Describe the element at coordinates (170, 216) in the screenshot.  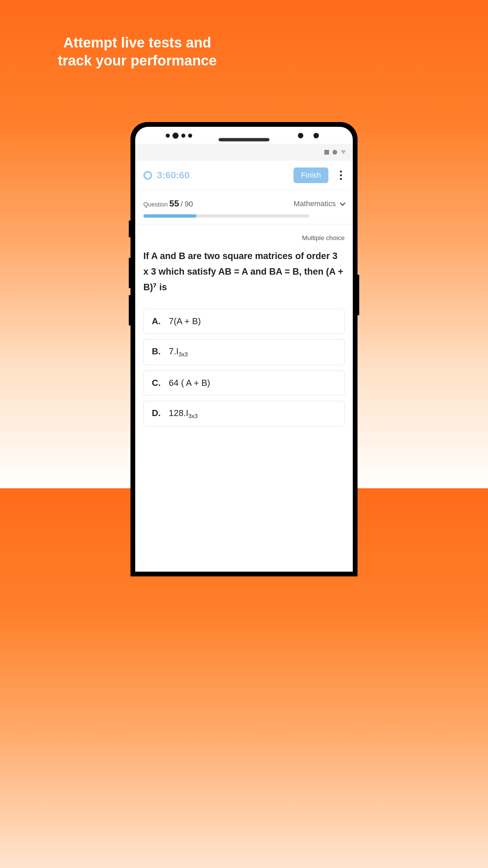
I see `progress-fill` at that location.